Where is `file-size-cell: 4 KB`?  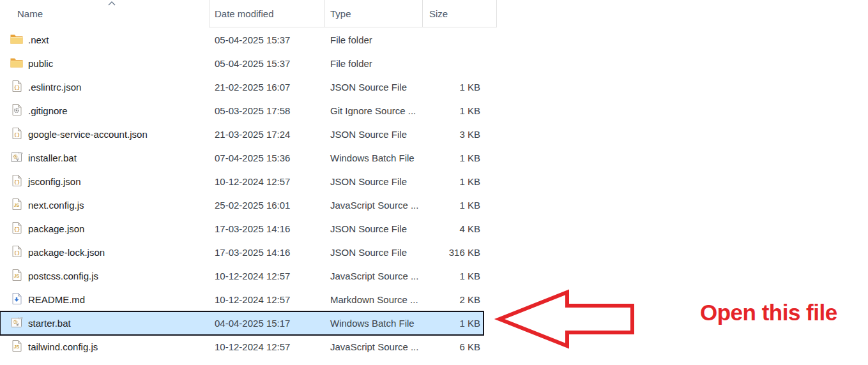 file-size-cell: 4 KB is located at coordinates (453, 228).